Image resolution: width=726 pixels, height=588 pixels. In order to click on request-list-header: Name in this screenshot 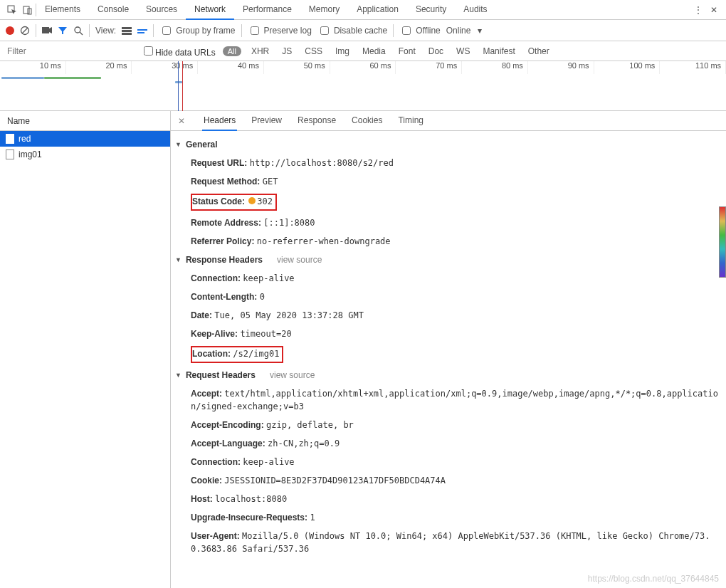, I will do `click(85, 121)`.